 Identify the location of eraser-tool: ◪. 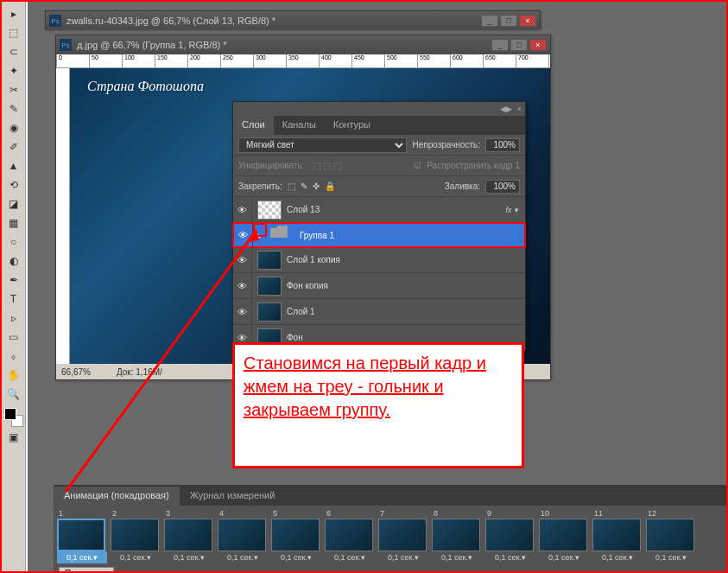
(14, 204).